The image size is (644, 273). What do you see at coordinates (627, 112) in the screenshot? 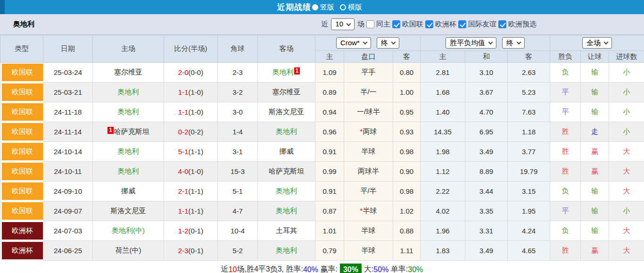
I see `goals-result-cell: 小` at bounding box center [627, 112].